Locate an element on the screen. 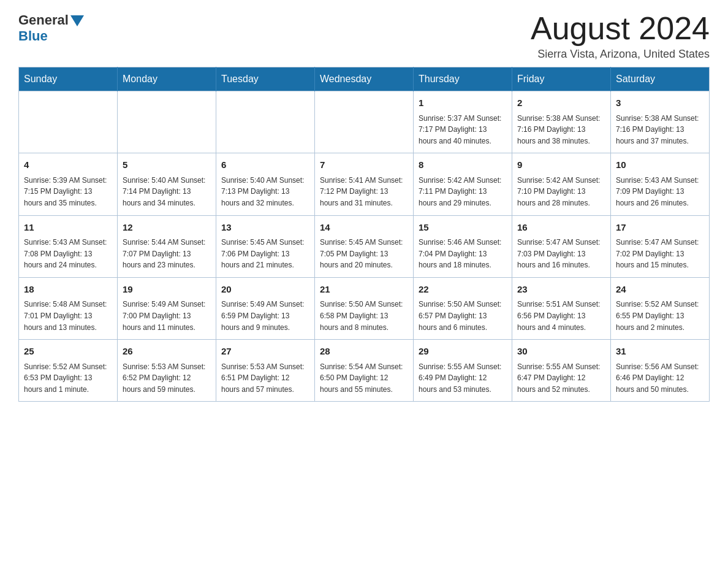 The width and height of the screenshot is (728, 563). day-info: Sunrise: 5:52 AM Sunset: 6:55 PM Dayligh… is located at coordinates (660, 316).